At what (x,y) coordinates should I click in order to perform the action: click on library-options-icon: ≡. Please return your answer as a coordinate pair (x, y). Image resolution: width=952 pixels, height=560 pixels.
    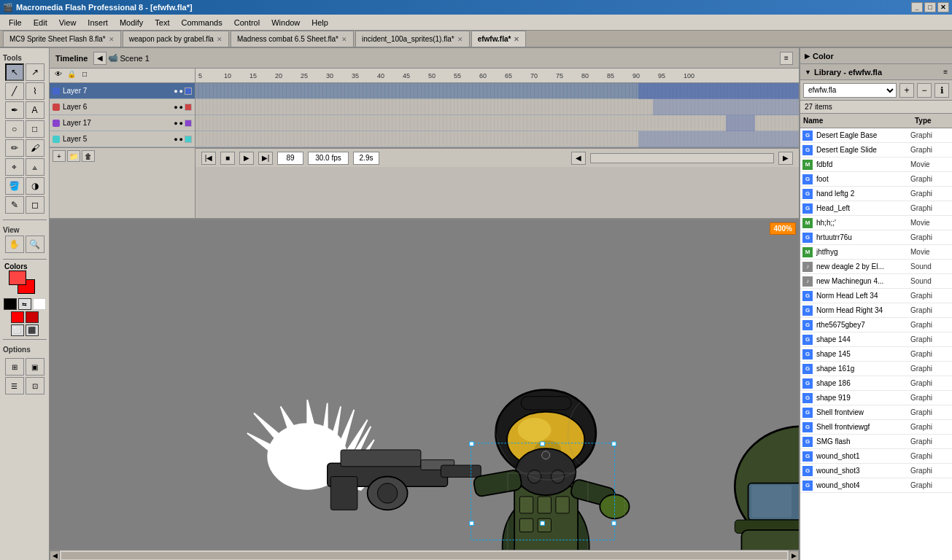
    Looking at the image, I should click on (945, 71).